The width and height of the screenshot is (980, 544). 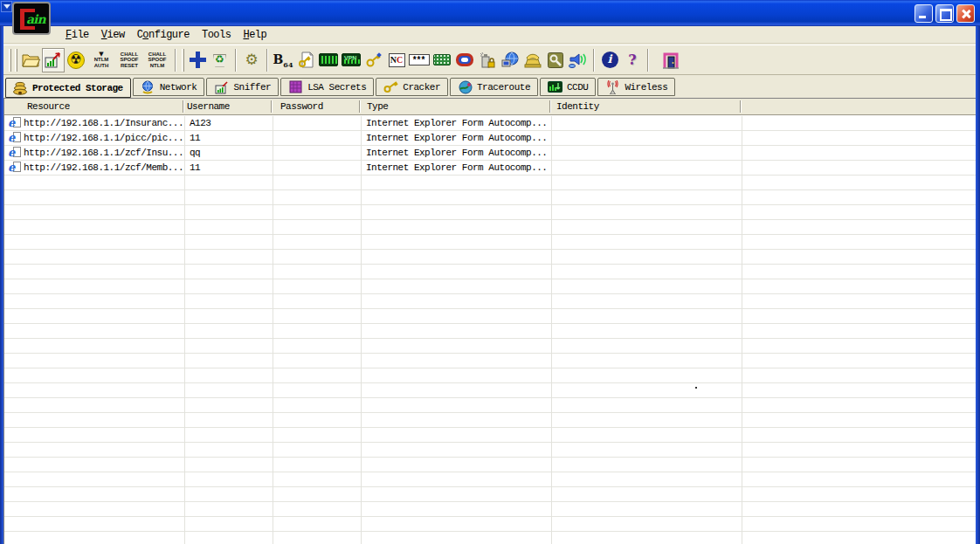 I want to click on chall-spoof-reset-button: CHALLSPOOFRESET, so click(x=129, y=60).